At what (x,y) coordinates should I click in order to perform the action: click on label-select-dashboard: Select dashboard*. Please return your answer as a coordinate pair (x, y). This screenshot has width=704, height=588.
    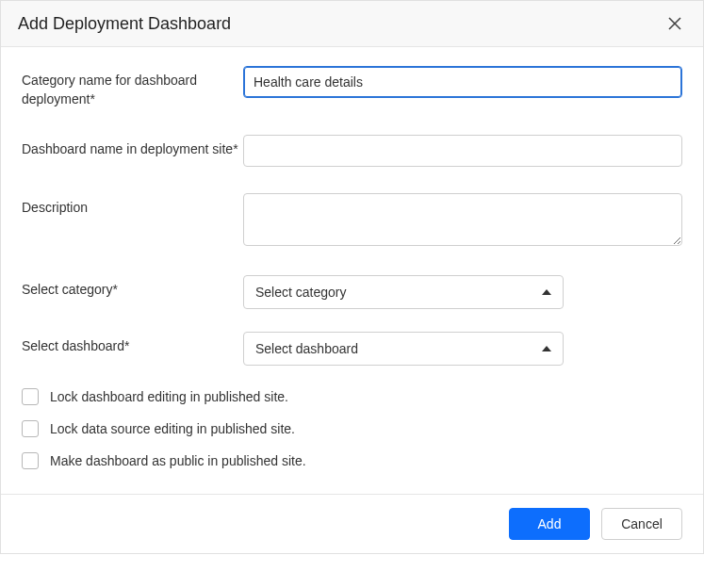
    Looking at the image, I should click on (132, 344).